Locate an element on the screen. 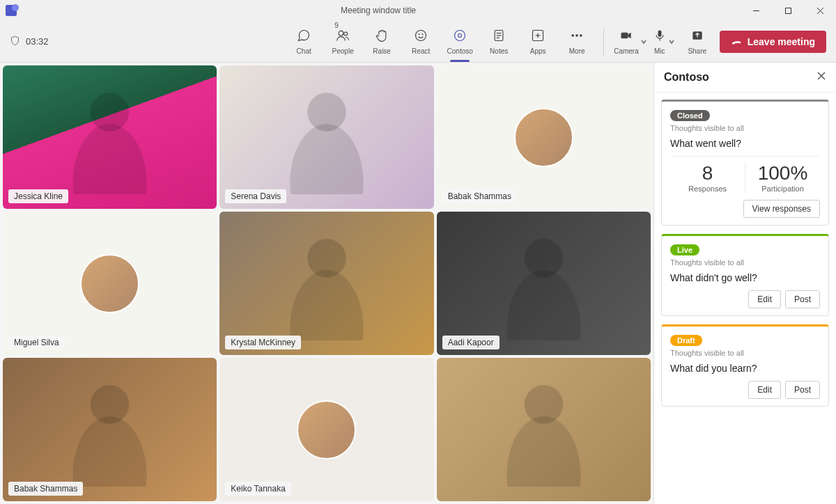 The height and width of the screenshot is (504, 836). participant-tile: Krystal McKinney is located at coordinates (326, 283).